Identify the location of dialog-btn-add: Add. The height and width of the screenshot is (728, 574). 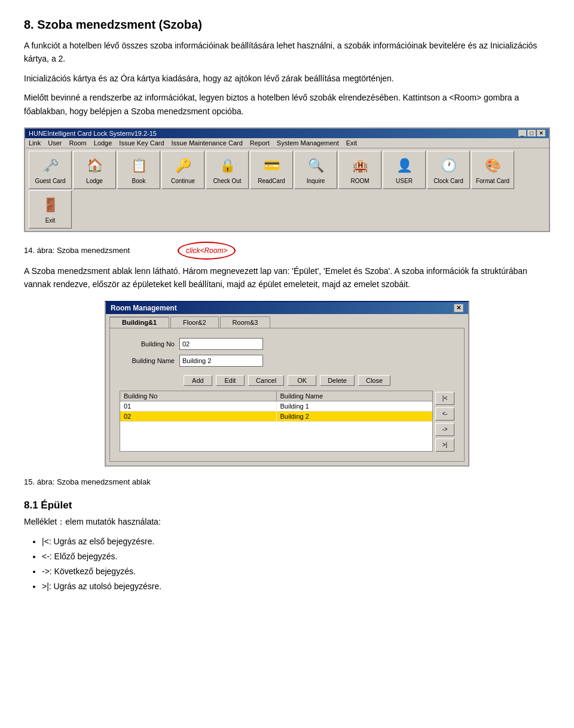
(198, 380).